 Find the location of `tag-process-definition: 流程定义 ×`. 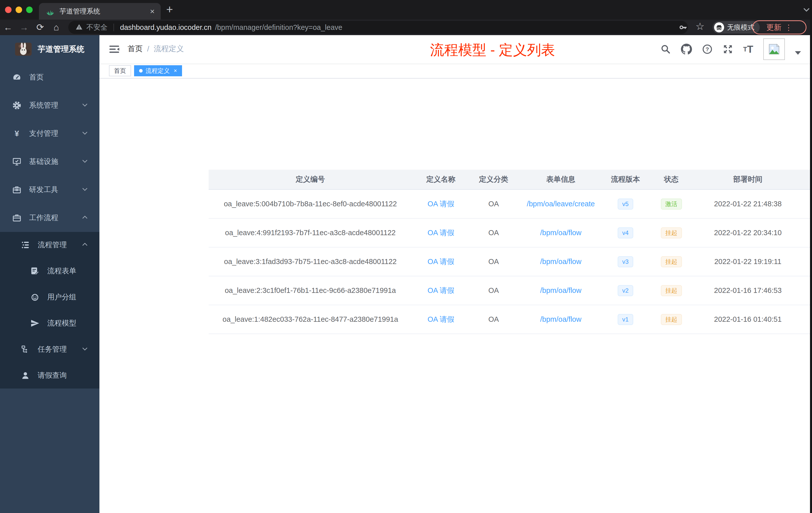

tag-process-definition: 流程定义 × is located at coordinates (158, 71).